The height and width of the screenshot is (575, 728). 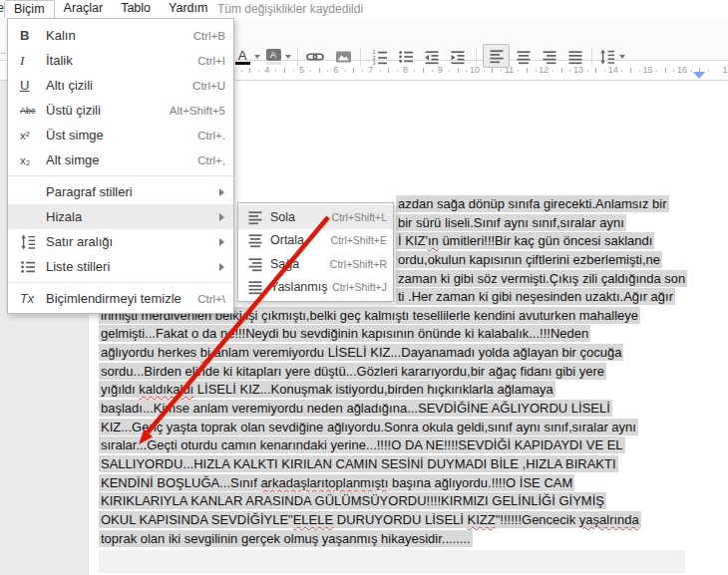 I want to click on format-menu-item-satir-araligi: Satır aralığı, so click(x=121, y=241).